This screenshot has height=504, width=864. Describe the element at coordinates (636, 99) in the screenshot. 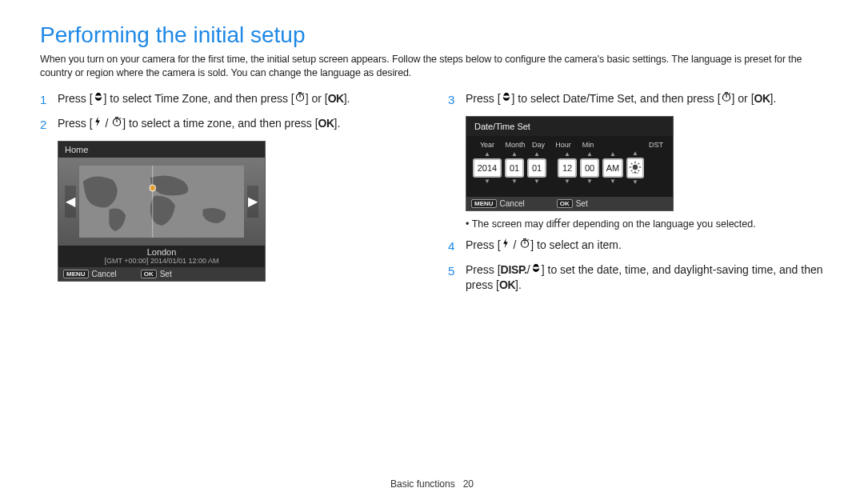

I see `step-3: 3 Press [] to select Date/Time Set, and …` at that location.